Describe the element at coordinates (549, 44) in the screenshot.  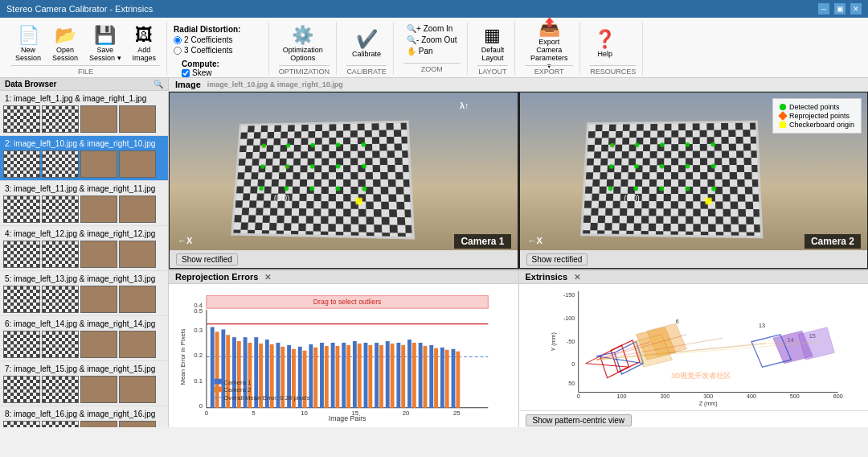
I see `export-button: 📤 Export CameraParameters ▾` at that location.